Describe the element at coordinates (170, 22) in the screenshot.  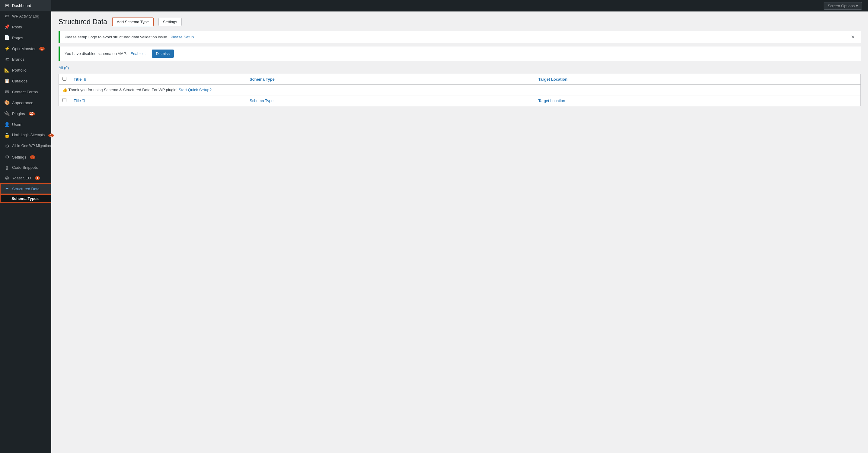
I see `settings-button: Settings` at that location.